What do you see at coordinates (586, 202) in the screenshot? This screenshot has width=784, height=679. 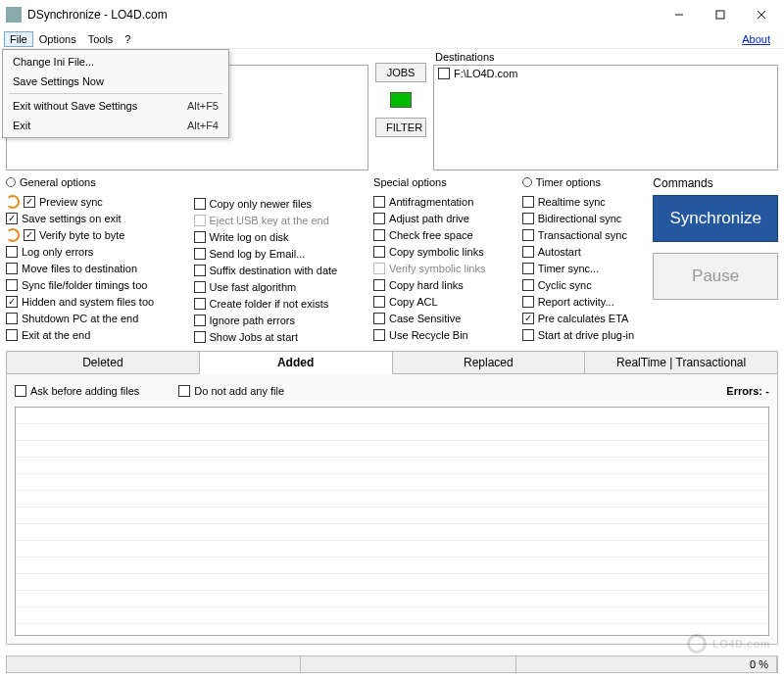 I see `timer-option-0: Realtime sync` at bounding box center [586, 202].